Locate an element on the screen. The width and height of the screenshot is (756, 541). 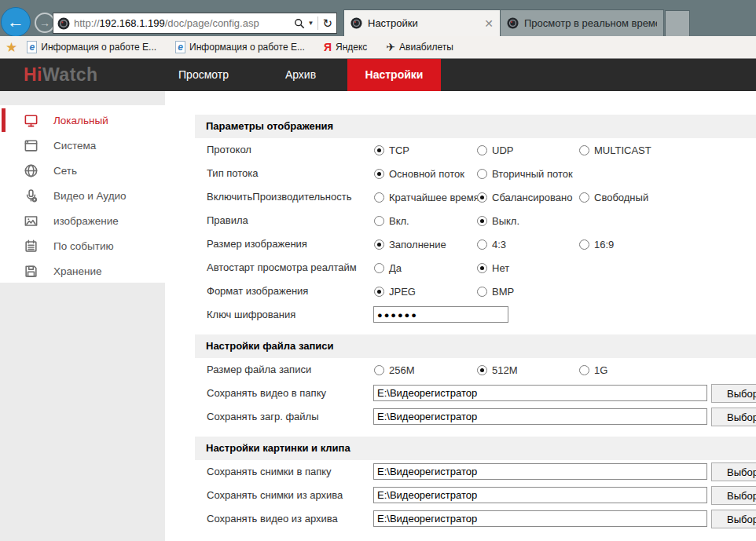
settings-row: Сохранять загр. файлыВыбор is located at coordinates (475, 417).